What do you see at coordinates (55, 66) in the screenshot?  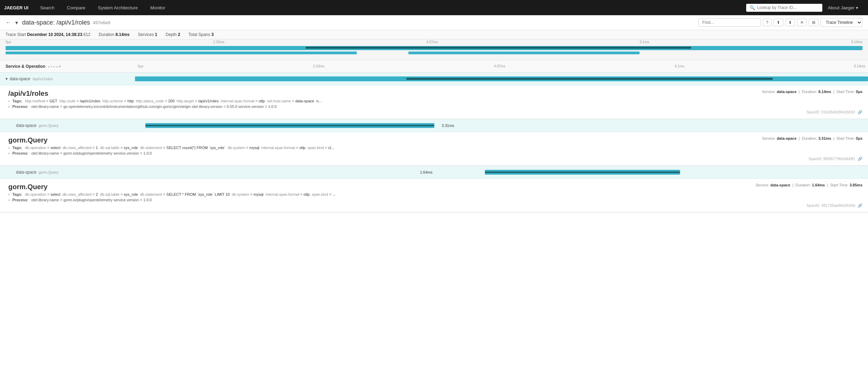 I see `sort-all-down-icon: ⌄⌄` at bounding box center [55, 66].